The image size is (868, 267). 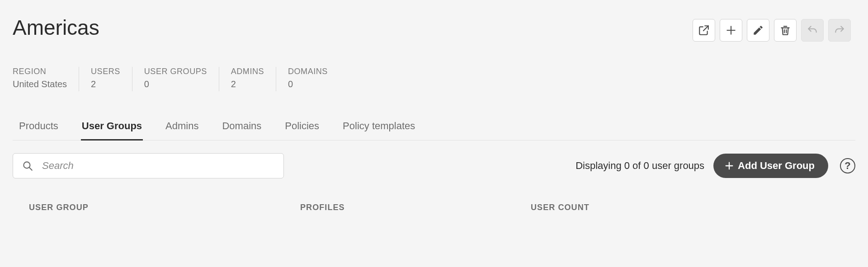 I want to click on search-icon, so click(x=28, y=166).